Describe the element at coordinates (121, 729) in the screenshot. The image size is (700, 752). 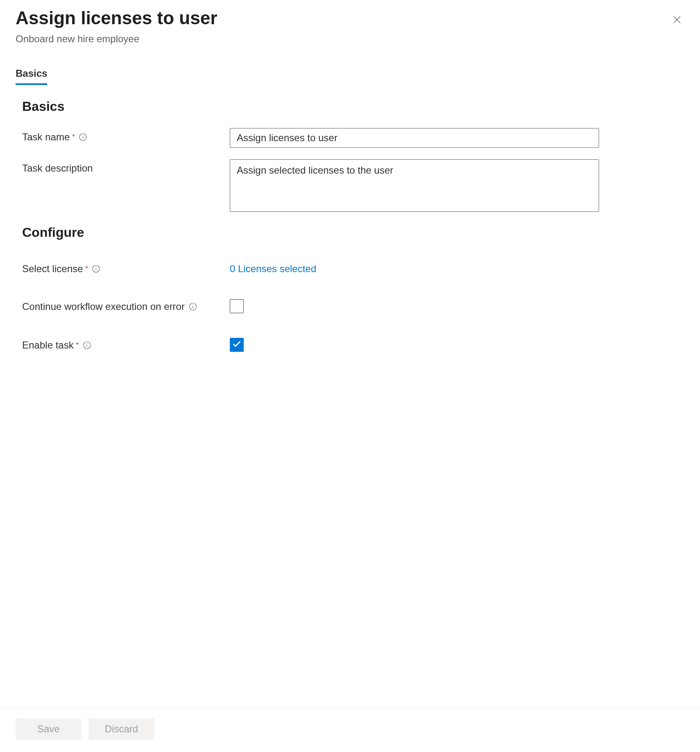
I see `discard-button: Discard` at that location.